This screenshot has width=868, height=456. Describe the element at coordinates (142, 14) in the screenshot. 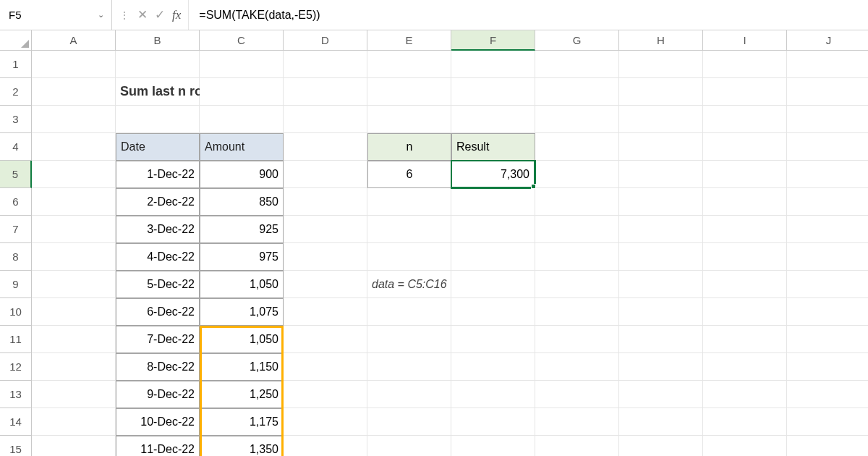

I see `cancel-formula-icon: ✕` at that location.